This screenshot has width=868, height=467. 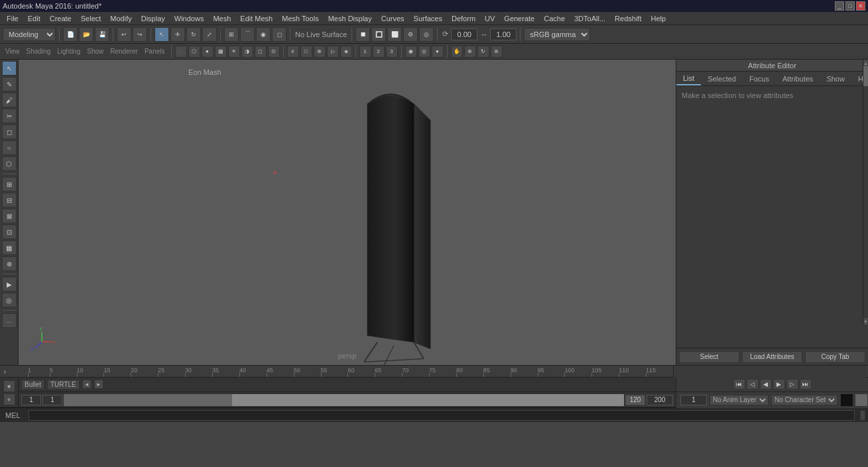 I want to click on menu-create: Create, so click(x=61, y=19).